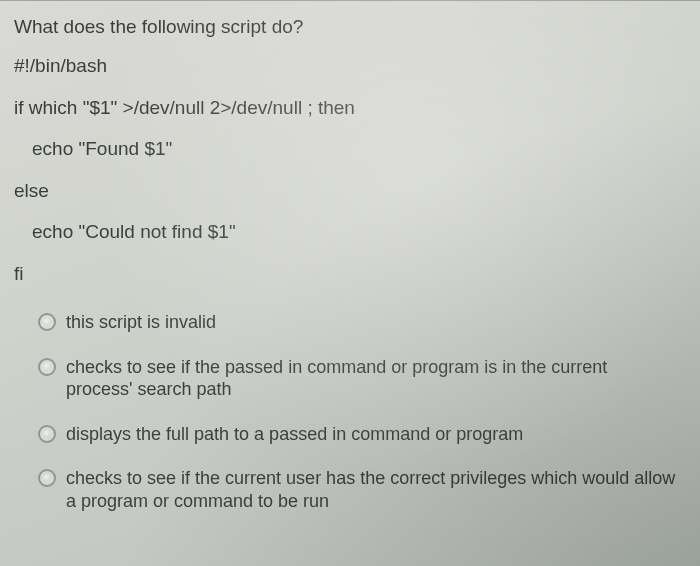 Image resolution: width=700 pixels, height=566 pixels. What do you see at coordinates (350, 149) in the screenshot?
I see `code-line: echo "Found $1"` at bounding box center [350, 149].